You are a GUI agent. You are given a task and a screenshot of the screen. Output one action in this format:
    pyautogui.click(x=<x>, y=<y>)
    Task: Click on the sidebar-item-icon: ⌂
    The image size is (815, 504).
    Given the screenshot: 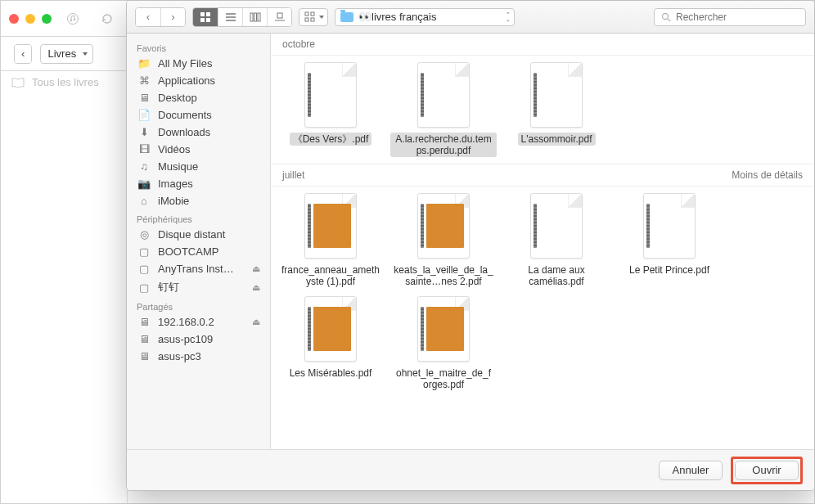 What is the action you would take?
    pyautogui.click(x=144, y=201)
    